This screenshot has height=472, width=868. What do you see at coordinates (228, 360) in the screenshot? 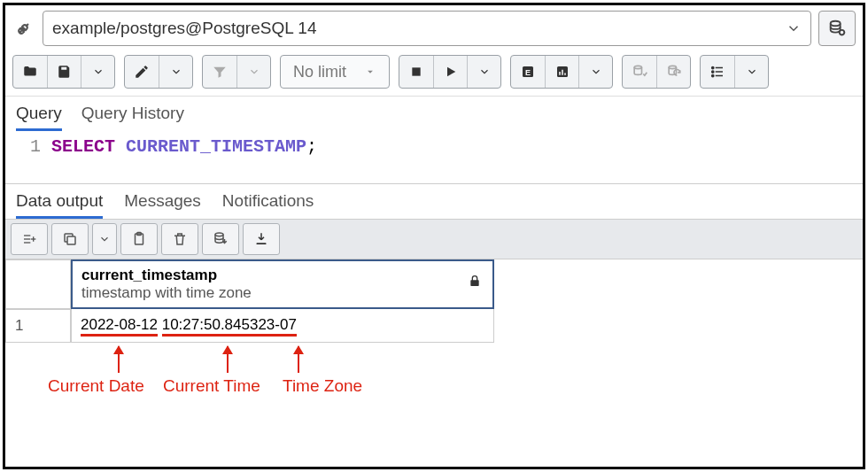
I see `arrow-time-icon` at bounding box center [228, 360].